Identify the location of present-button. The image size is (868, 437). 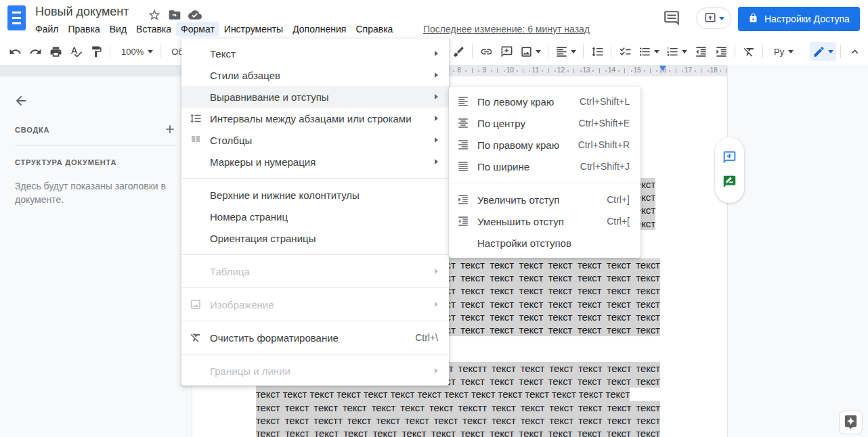
(714, 18).